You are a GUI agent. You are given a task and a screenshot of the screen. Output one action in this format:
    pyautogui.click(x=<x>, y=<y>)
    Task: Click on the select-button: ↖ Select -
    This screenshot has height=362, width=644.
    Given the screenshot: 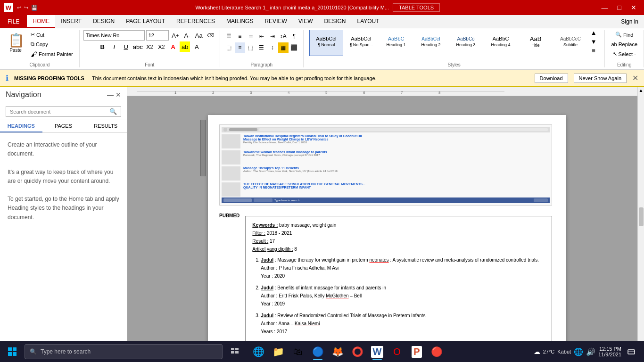 What is the action you would take?
    pyautogui.click(x=624, y=54)
    